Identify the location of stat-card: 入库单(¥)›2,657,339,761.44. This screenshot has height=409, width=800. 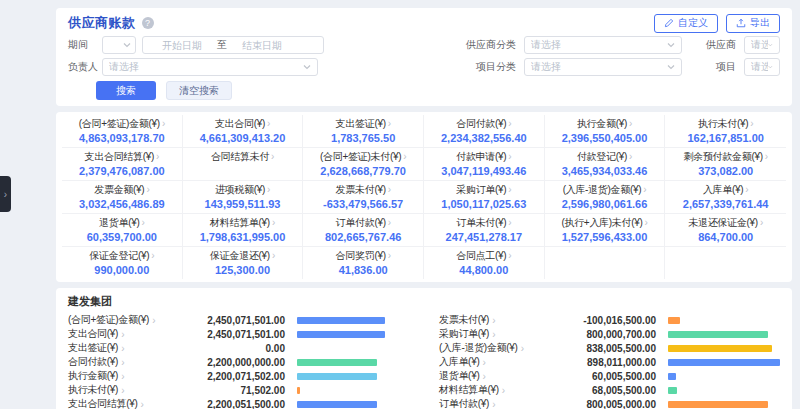
(726, 198).